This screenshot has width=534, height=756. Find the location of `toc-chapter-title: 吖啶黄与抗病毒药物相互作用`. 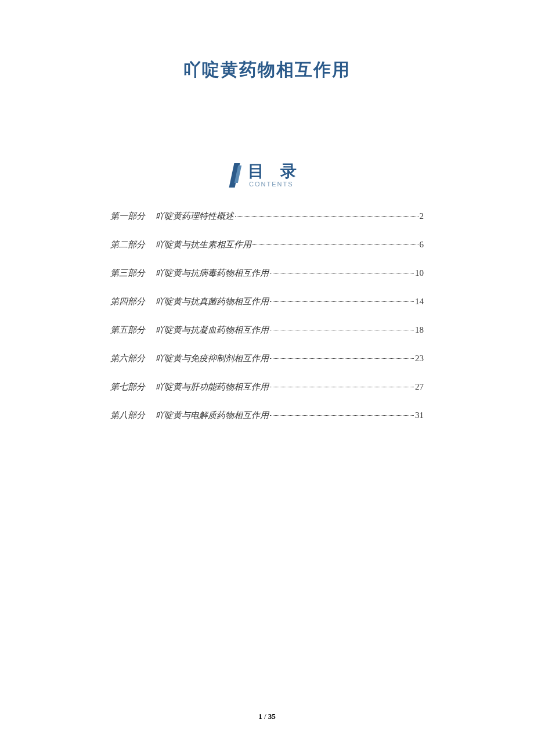

toc-chapter-title: 吖啶黄与抗病毒药物相互作用 is located at coordinates (212, 273).